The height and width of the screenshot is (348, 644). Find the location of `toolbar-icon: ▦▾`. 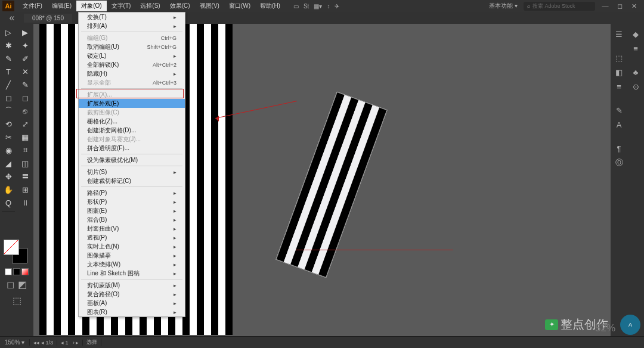

toolbar-icon: ▦▾ is located at coordinates (318, 6).